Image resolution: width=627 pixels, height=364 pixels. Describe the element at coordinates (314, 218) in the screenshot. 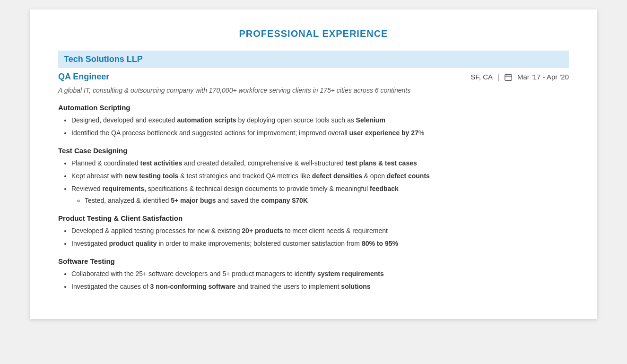

I see `skill-heading-product-testing: Product Testing & Client Satisfaction` at that location.